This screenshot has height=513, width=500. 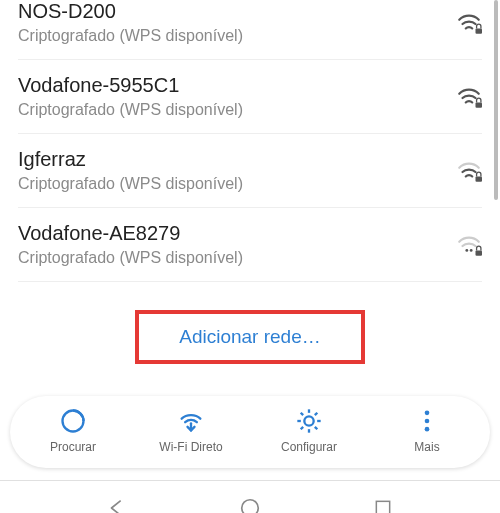 What do you see at coordinates (191, 421) in the screenshot?
I see `wifi-direct-icon` at bounding box center [191, 421].